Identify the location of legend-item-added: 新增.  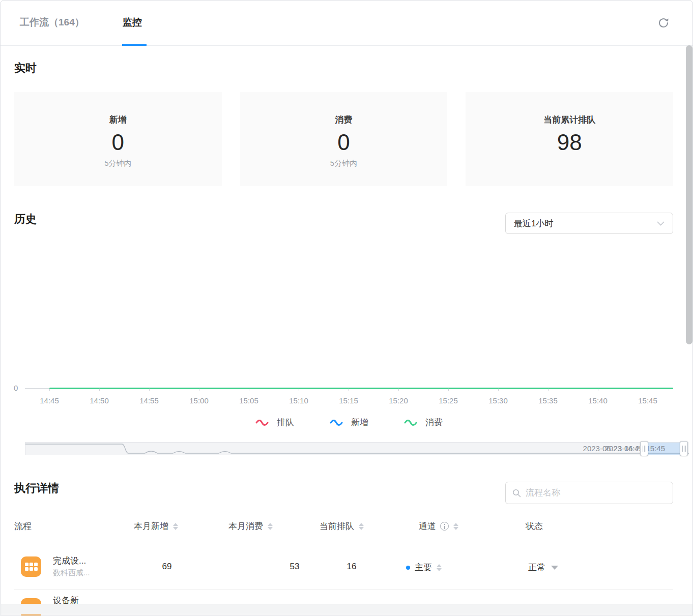
(349, 422).